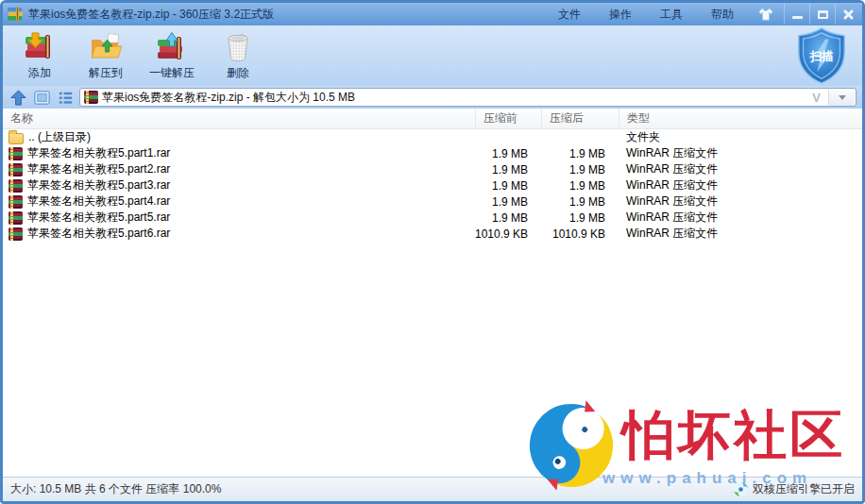  Describe the element at coordinates (151, 15) in the screenshot. I see `window-title: 苹果ios免费签名教程-zip.zip - 360压缩 3.2正式版` at that location.